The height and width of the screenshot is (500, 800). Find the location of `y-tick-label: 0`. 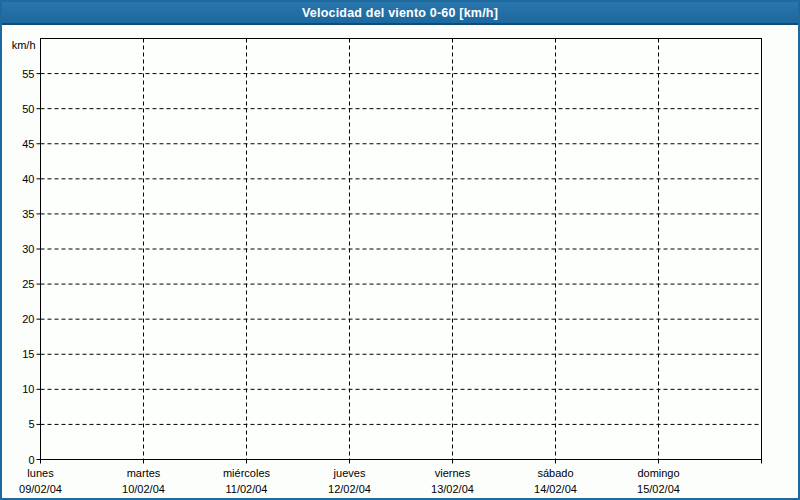

y-tick-label: 0 is located at coordinates (31, 460).